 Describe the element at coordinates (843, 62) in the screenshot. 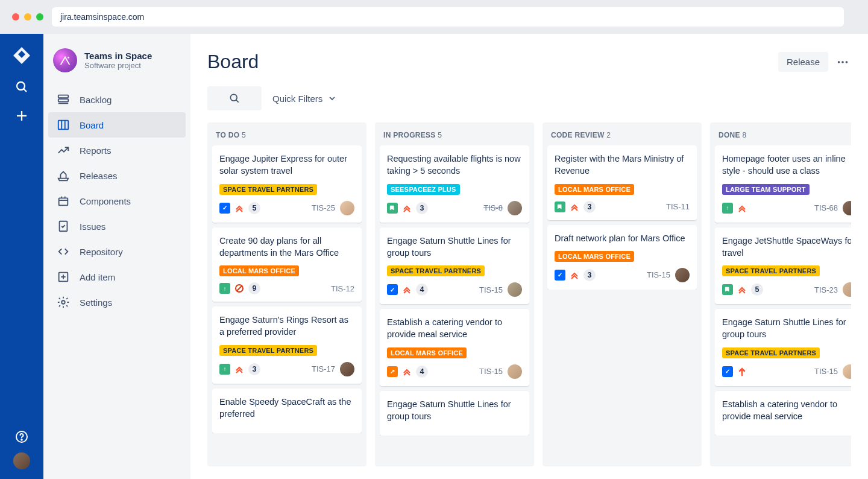

I see `more-menu-icon` at that location.